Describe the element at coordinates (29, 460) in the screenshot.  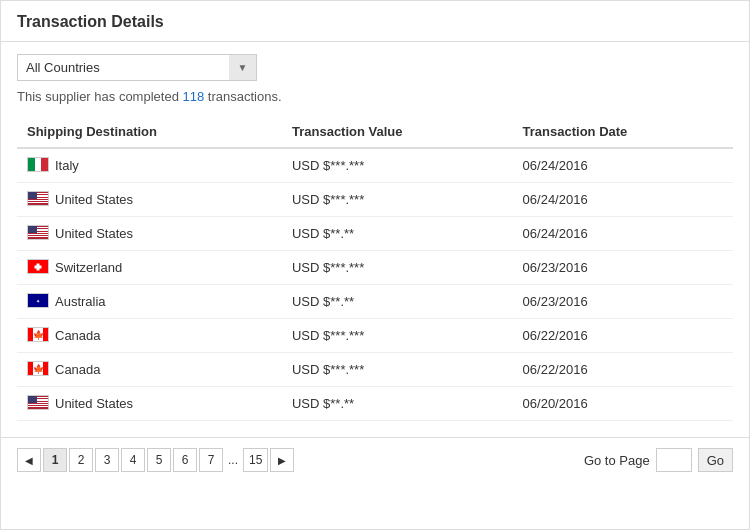
I see `prev-arrow-icon: ◀` at that location.